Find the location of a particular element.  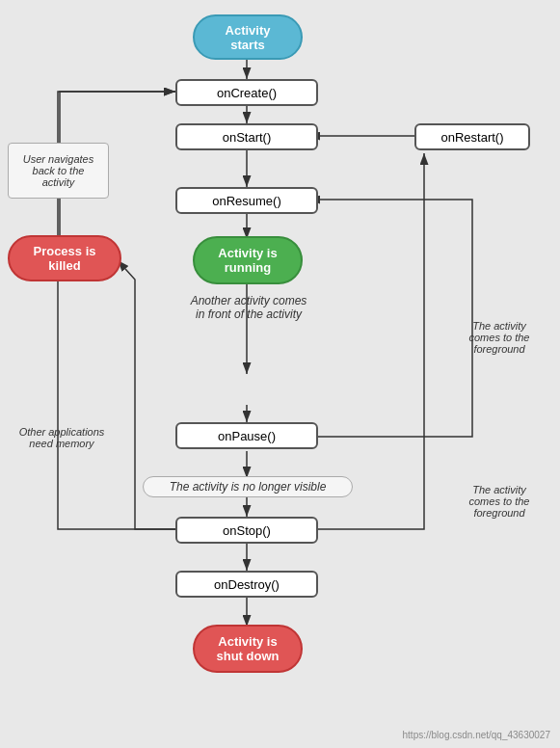

activity-shutdown-node: Activity is shut down is located at coordinates (248, 649).